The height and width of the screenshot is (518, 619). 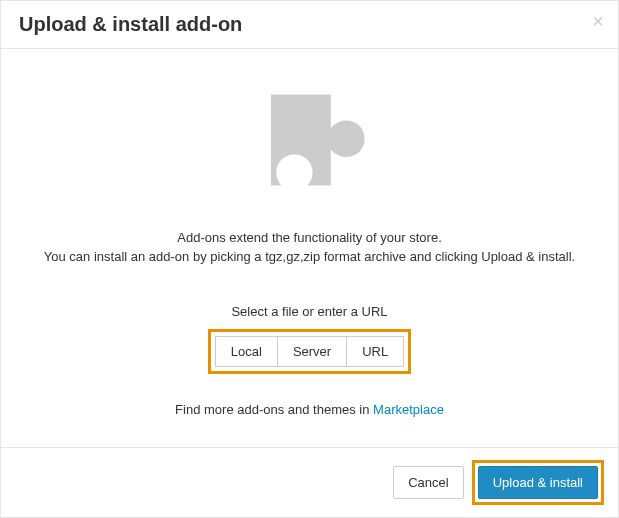 What do you see at coordinates (312, 352) in the screenshot?
I see `server-button: Server` at bounding box center [312, 352].